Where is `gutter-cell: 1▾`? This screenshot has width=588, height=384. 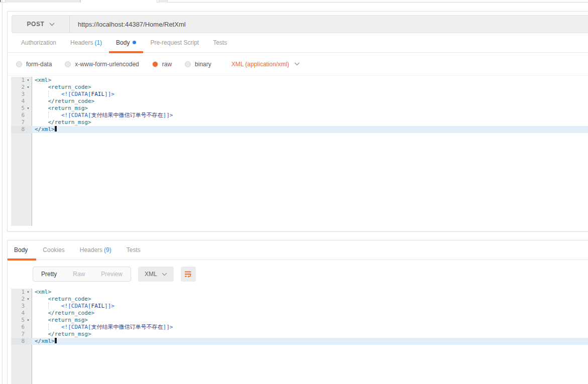 gutter-cell: 1▾ is located at coordinates (22, 80).